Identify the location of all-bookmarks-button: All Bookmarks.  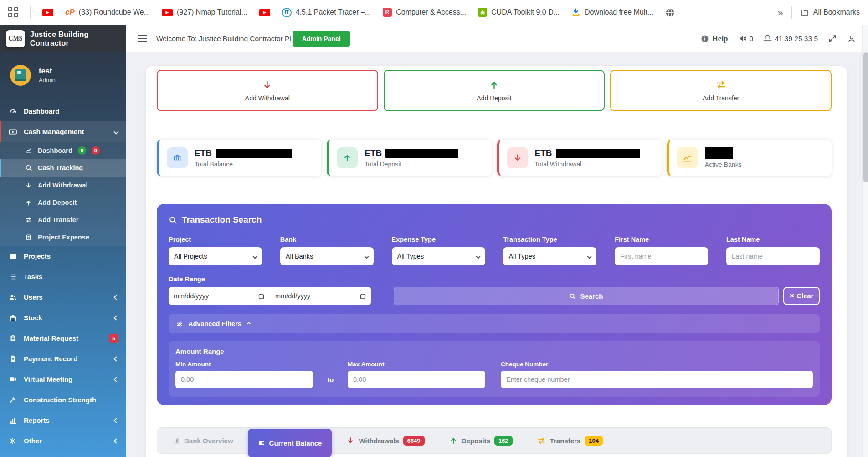
(830, 12).